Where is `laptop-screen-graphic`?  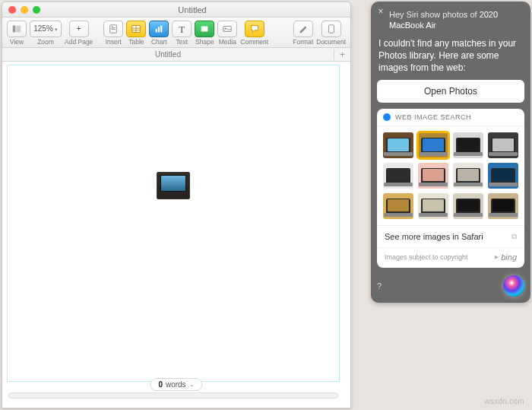 laptop-screen-graphic is located at coordinates (173, 183).